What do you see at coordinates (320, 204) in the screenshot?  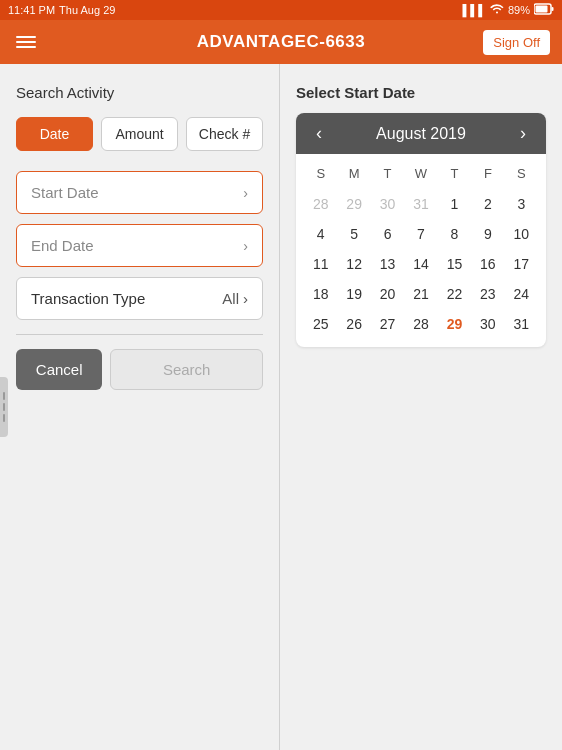 I see `calendar-day-1-1: 28` at bounding box center [320, 204].